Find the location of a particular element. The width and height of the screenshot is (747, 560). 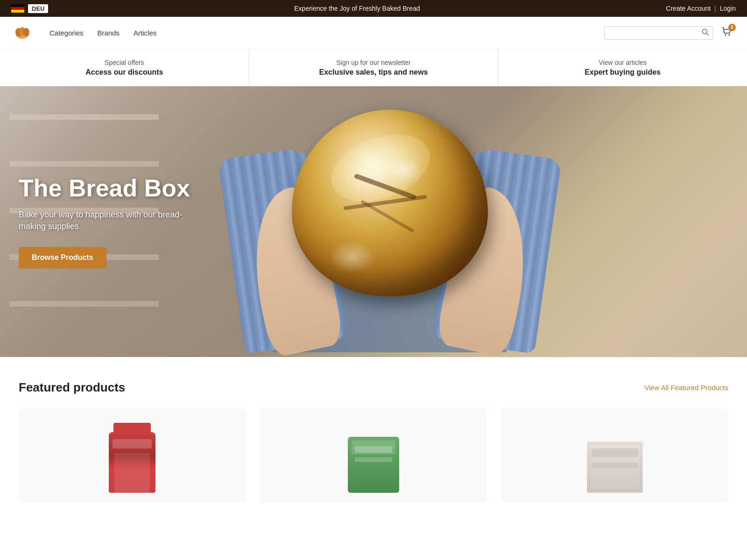

promo-offers: Special offers Access our discounts is located at coordinates (125, 68).